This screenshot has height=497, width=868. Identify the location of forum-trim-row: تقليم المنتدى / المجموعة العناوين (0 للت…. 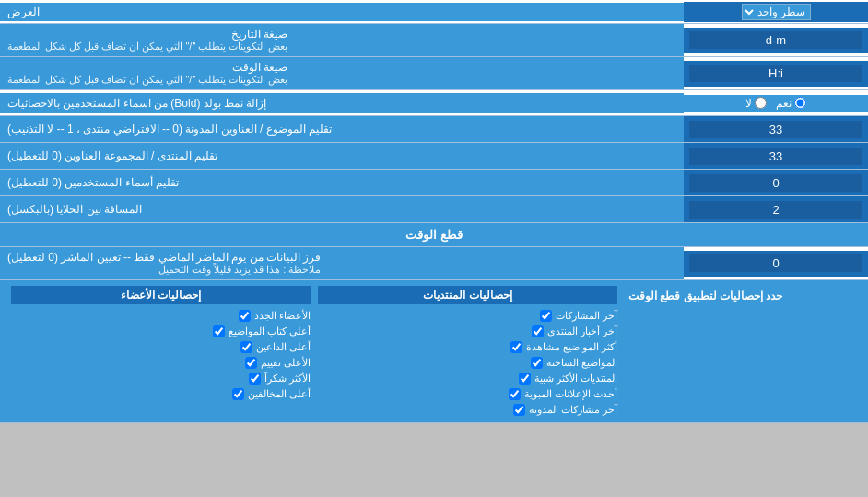
(434, 157).